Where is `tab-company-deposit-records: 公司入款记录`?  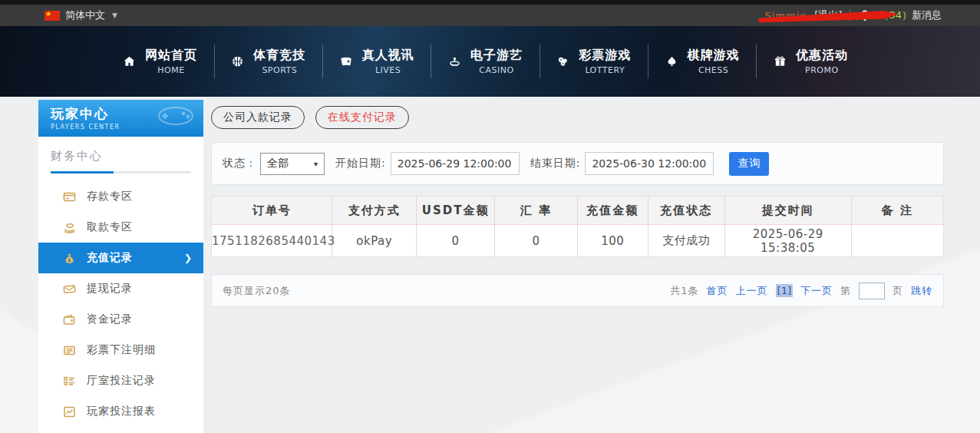 tab-company-deposit-records: 公司入款记录 is located at coordinates (258, 117).